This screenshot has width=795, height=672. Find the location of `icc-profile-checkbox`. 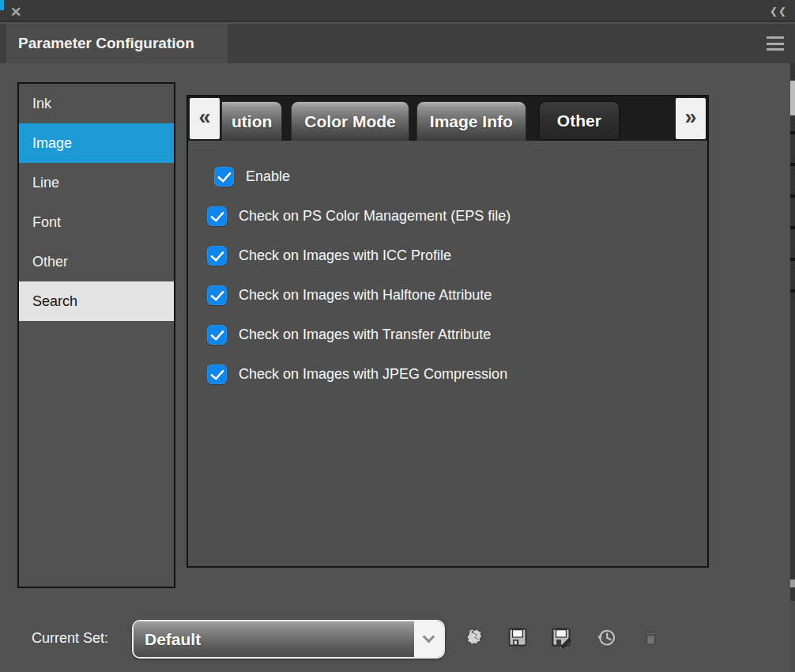

icc-profile-checkbox is located at coordinates (217, 256).